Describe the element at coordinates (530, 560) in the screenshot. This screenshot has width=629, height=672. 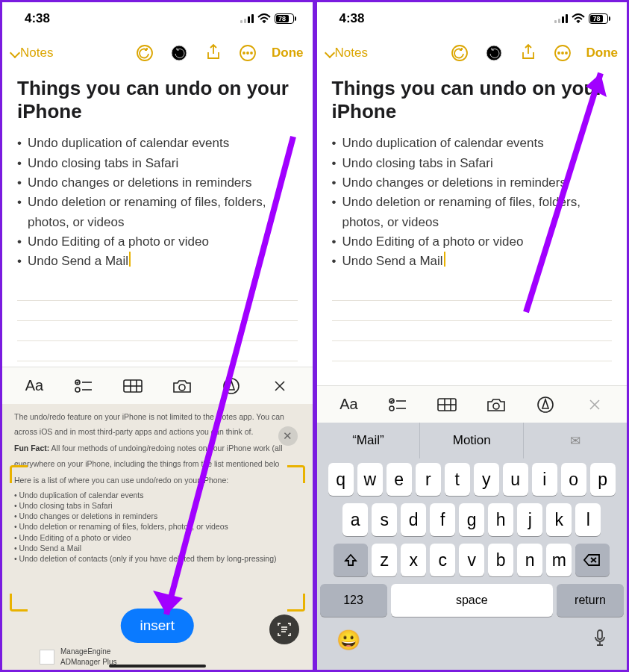
I see `key-n: n` at that location.